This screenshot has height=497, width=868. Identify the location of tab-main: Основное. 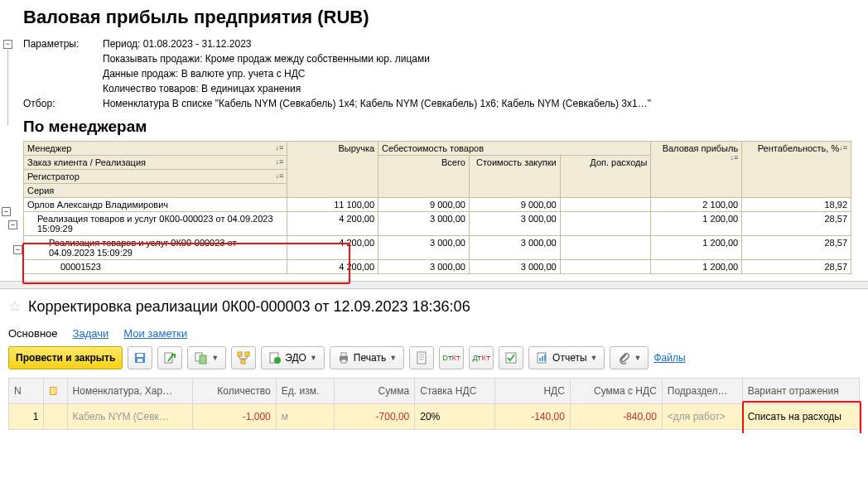
(33, 333).